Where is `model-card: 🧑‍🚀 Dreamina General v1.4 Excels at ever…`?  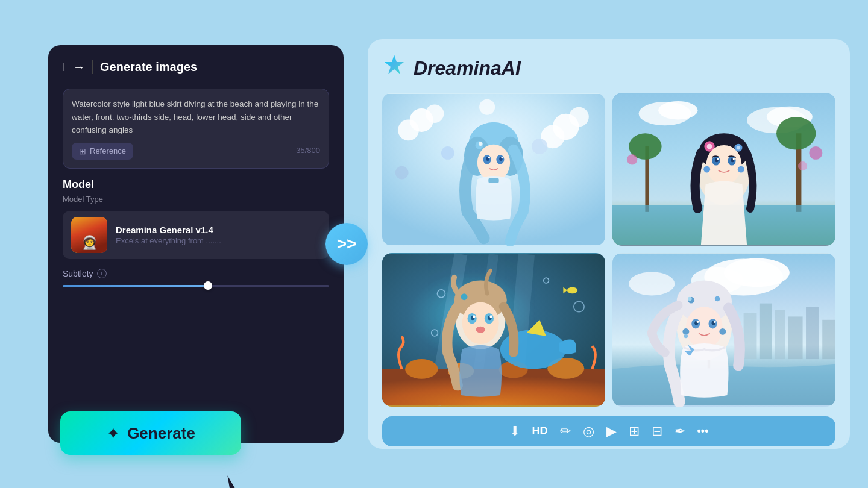 model-card: 🧑‍🚀 Dreamina General v1.4 Excels at ever… is located at coordinates (196, 235).